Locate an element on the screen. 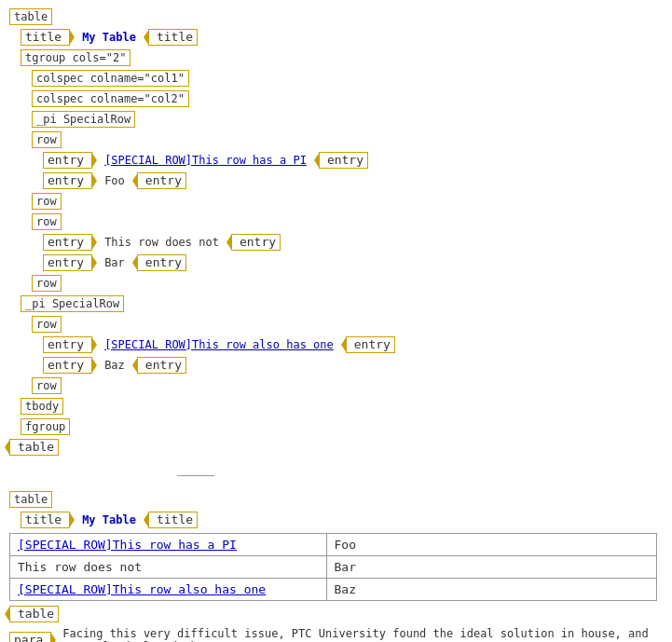 This screenshot has height=642, width=672. tag-entry2b-close: entry is located at coordinates (162, 263).